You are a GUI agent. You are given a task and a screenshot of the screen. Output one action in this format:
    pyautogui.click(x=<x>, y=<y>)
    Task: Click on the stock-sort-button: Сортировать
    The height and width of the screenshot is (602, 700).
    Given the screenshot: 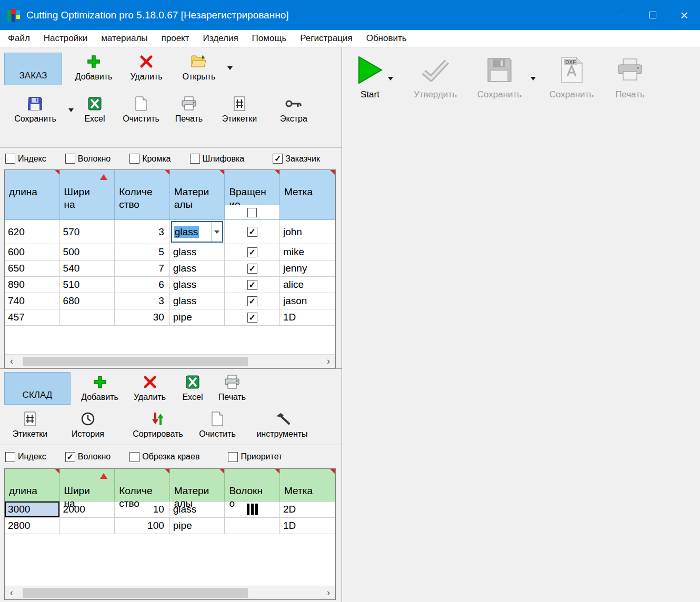 What is the action you would take?
    pyautogui.click(x=158, y=424)
    